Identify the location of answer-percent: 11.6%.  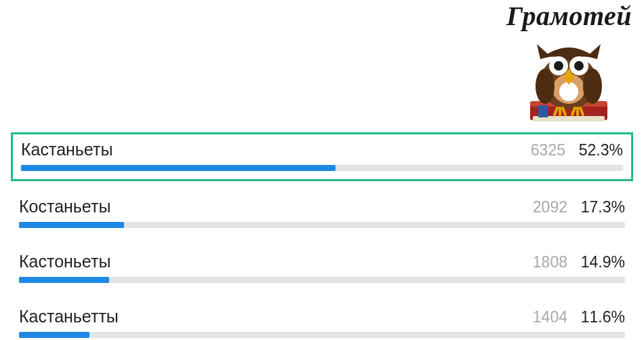
(597, 318).